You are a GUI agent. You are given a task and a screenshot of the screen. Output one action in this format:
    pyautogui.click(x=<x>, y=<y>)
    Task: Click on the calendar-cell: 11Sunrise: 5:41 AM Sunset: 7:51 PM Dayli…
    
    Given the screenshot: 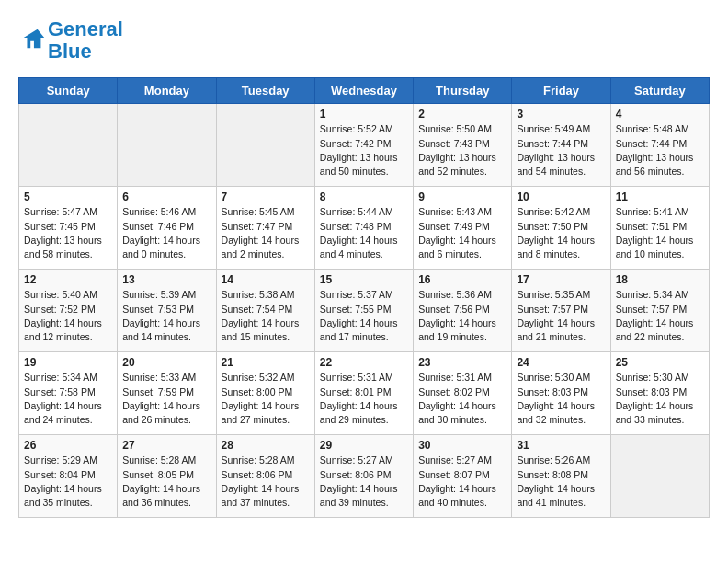 What is the action you would take?
    pyautogui.click(x=660, y=228)
    